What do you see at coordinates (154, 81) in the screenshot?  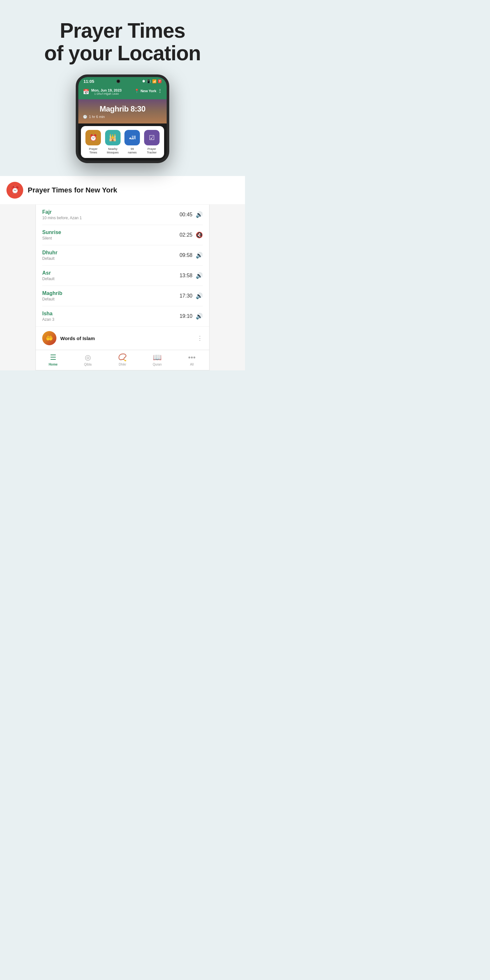 I see `wifi-icon: 📶` at bounding box center [154, 81].